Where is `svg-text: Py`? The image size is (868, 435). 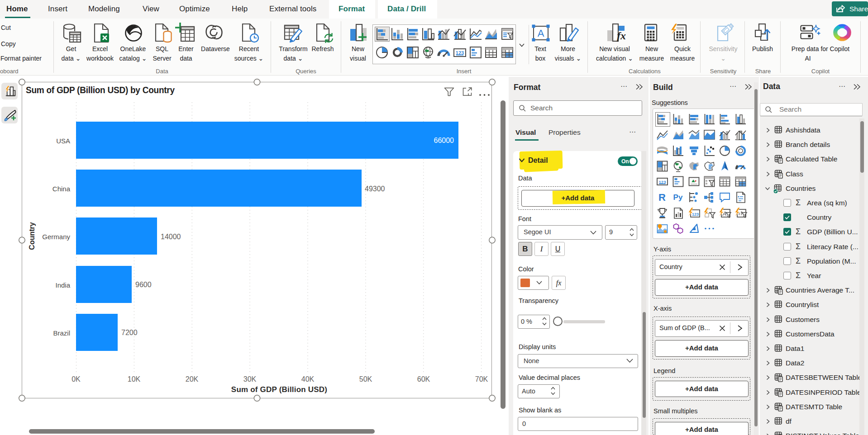 svg-text: Py is located at coordinates (678, 197).